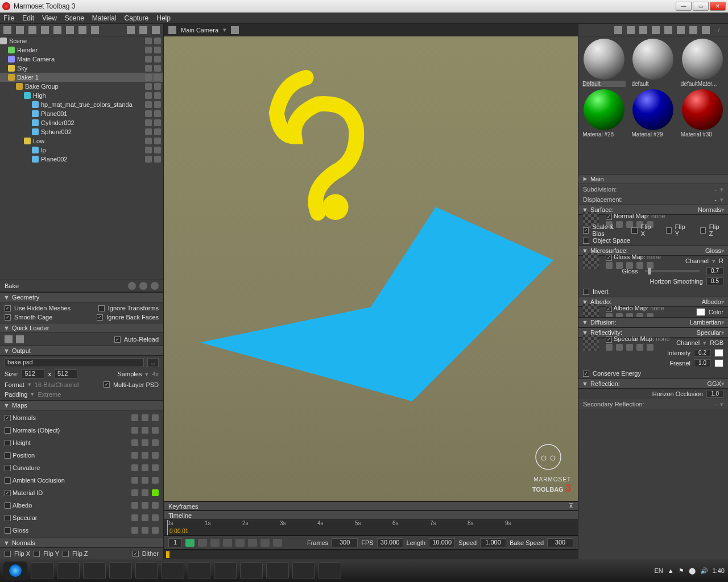 This screenshot has height=582, width=728. I want to click on timeline-scrub, so click(371, 554).